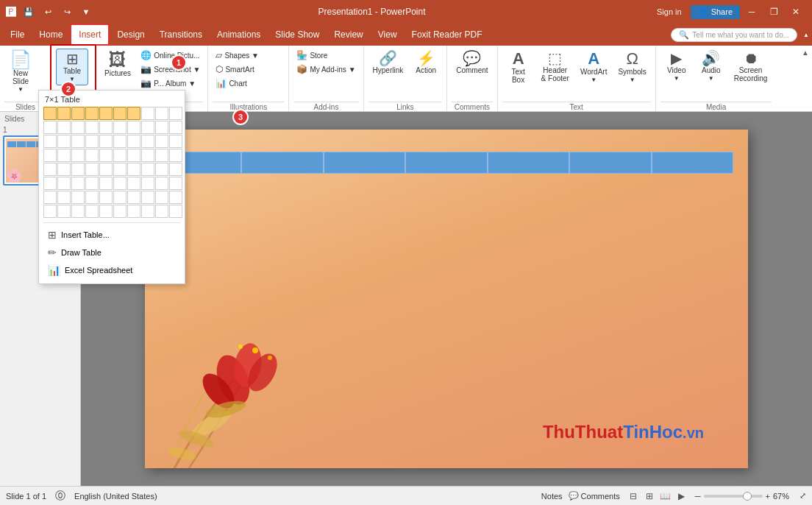 The height and width of the screenshot is (505, 812). I want to click on zoom-in-button: +, so click(768, 496).